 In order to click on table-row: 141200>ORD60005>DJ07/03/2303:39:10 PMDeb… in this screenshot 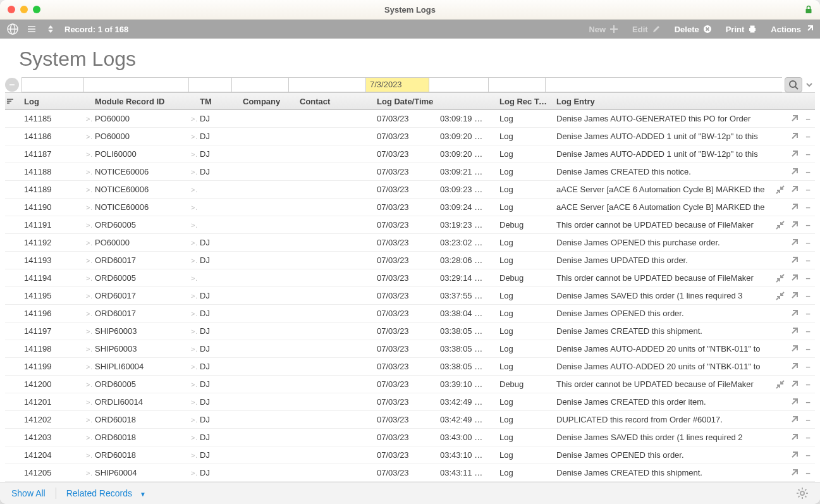, I will do `click(410, 384)`.